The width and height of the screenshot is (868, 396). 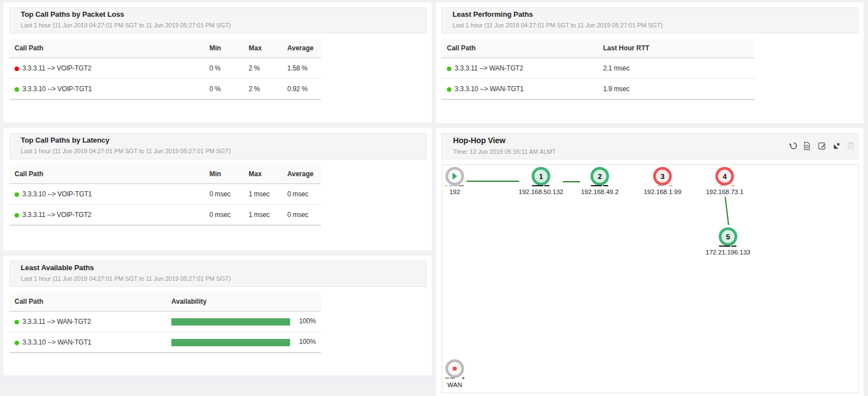 I want to click on svg-text: 192.168.50.132, so click(x=541, y=192).